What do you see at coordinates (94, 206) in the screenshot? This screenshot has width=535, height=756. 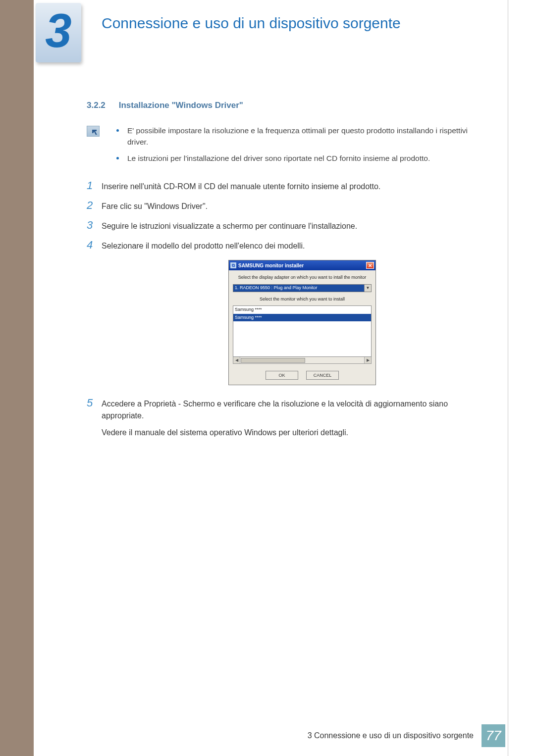 I see `step-number: 2` at bounding box center [94, 206].